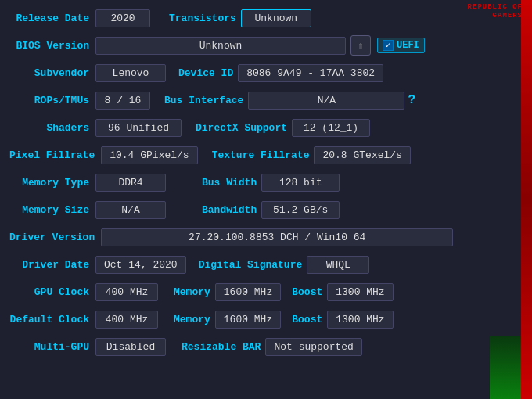 The width and height of the screenshot is (532, 399). What do you see at coordinates (52, 45) in the screenshot?
I see `bios-label: BIOS Version` at bounding box center [52, 45].